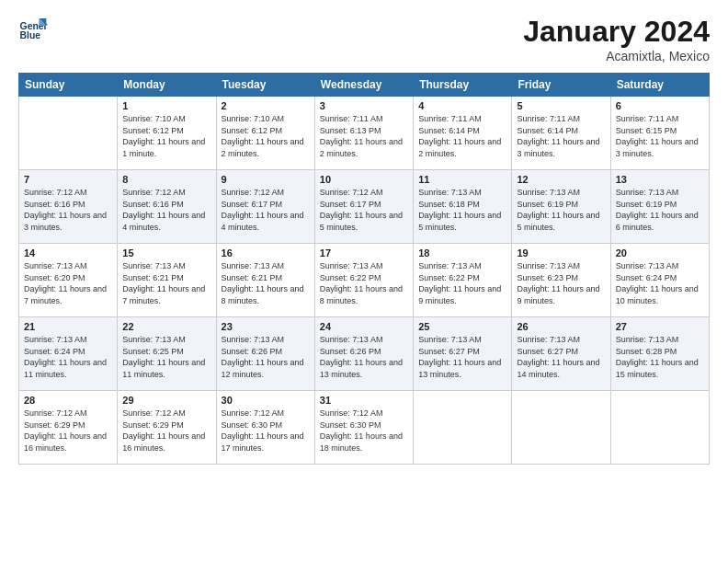 The height and width of the screenshot is (563, 728). I want to click on day-cell: 10Sunrise: 7:12 AMSunset: 6:17 PMDayligh…, so click(364, 207).